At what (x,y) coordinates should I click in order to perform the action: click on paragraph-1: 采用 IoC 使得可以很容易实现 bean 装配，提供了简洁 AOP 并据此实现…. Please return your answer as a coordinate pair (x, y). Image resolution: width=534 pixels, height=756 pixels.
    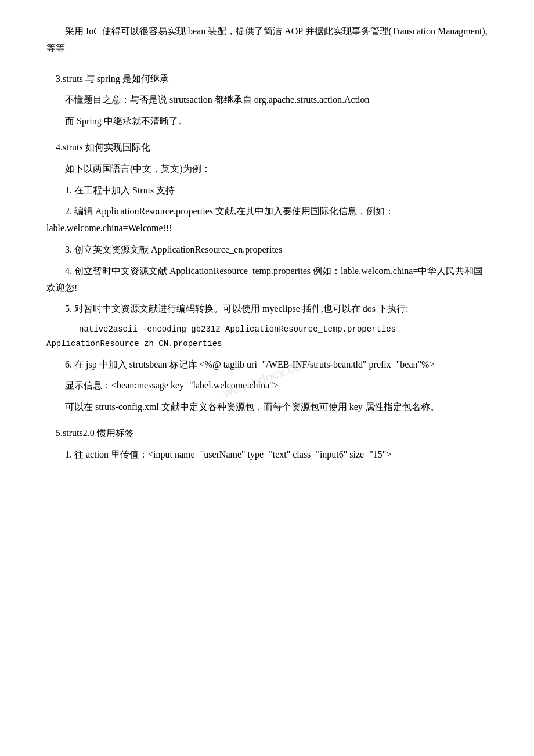
    Looking at the image, I should click on (267, 40).